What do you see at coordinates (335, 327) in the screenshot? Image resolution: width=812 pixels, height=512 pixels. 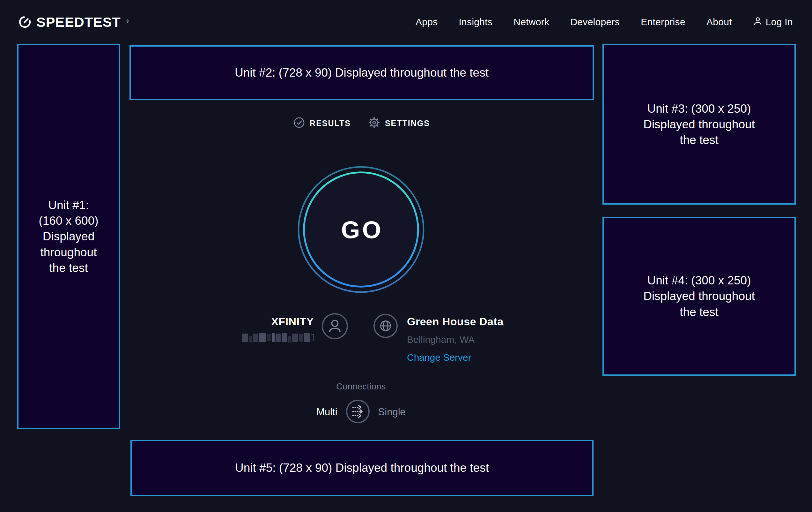 I see `isp-user-icon` at bounding box center [335, 327].